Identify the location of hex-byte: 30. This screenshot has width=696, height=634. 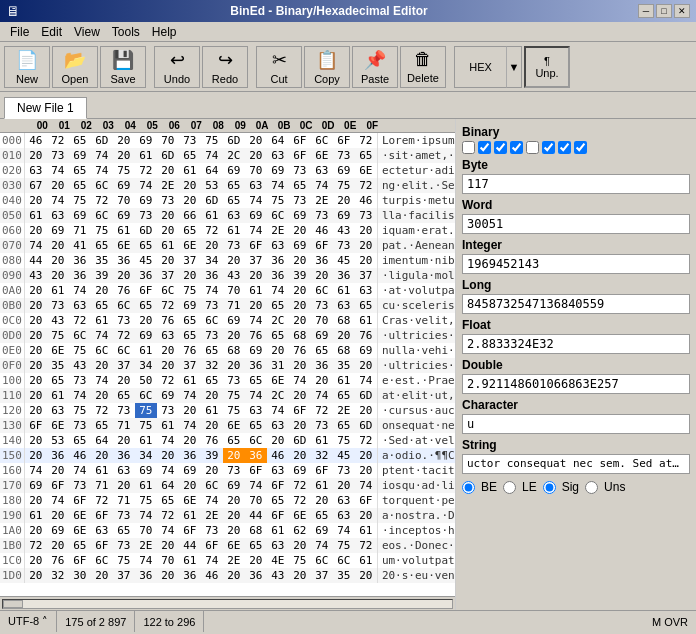
(80, 576).